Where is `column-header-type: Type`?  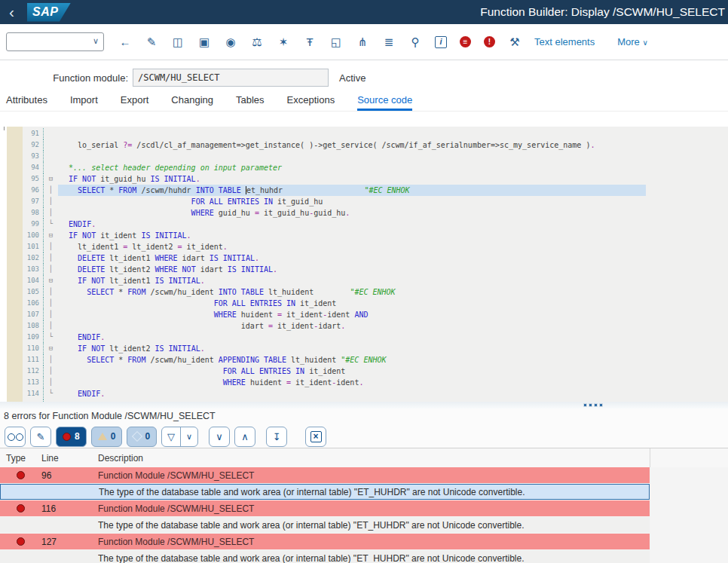 column-header-type: Type is located at coordinates (24, 458).